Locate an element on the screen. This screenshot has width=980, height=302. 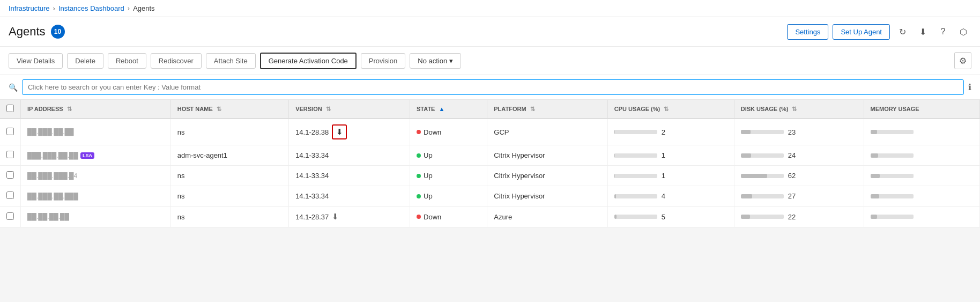
sort-icon-state: ▲ is located at coordinates (442, 109).